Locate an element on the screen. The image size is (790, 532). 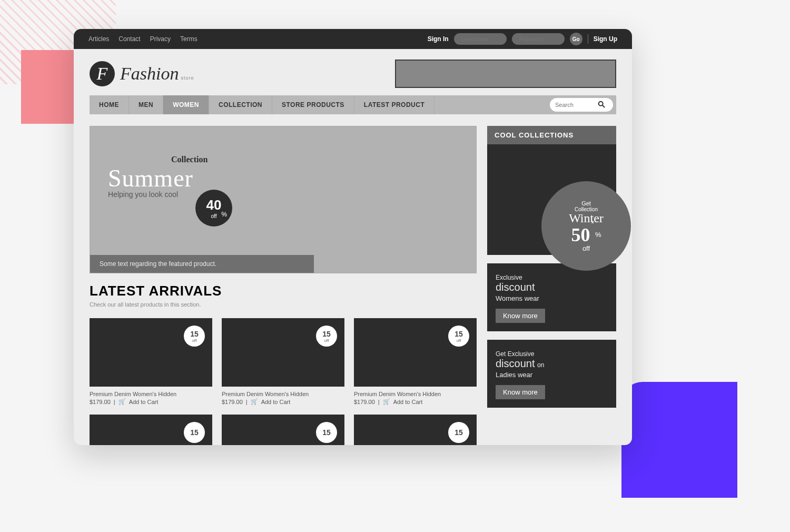
promo-ladies-wear: Get Exclusive discount on Ladies wear Kn… is located at coordinates (552, 374).